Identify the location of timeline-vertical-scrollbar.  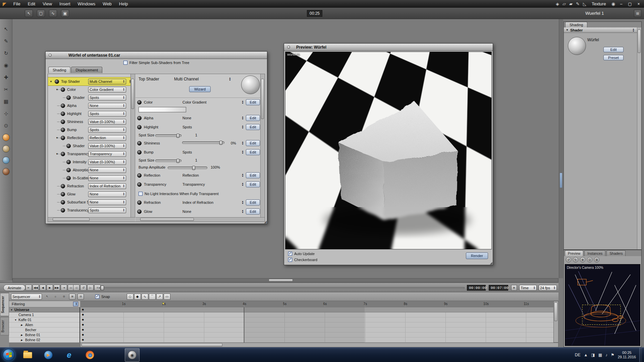
(556, 322).